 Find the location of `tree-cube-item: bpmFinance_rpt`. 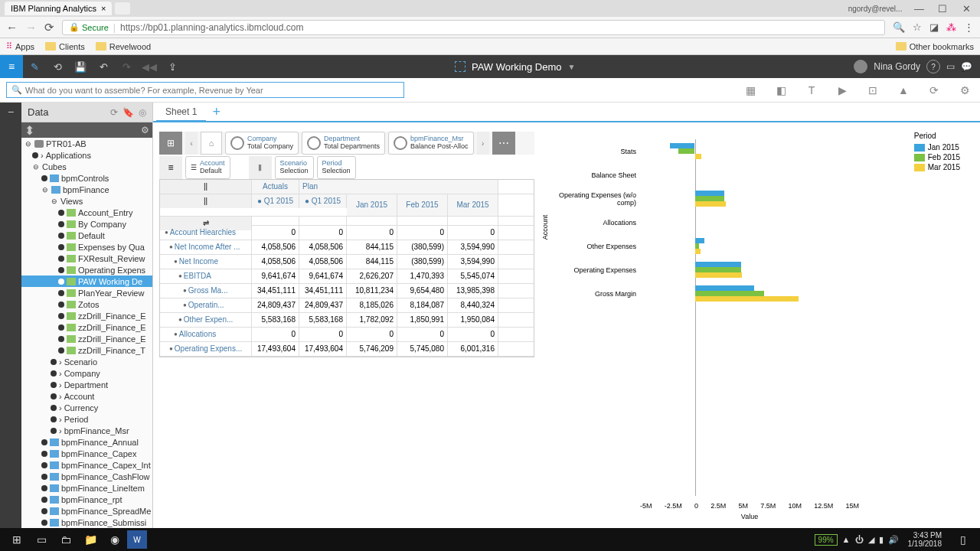

tree-cube-item: bpmFinance_rpt is located at coordinates (87, 499).